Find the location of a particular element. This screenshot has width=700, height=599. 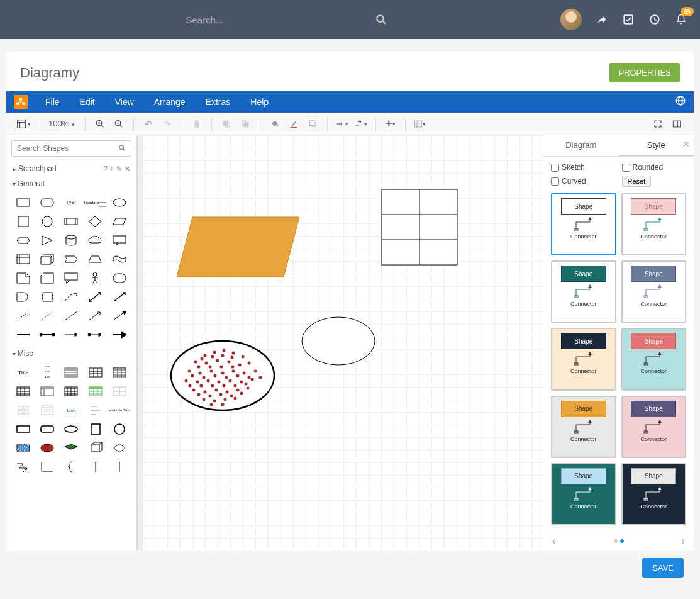

shape-diamond is located at coordinates (95, 221).